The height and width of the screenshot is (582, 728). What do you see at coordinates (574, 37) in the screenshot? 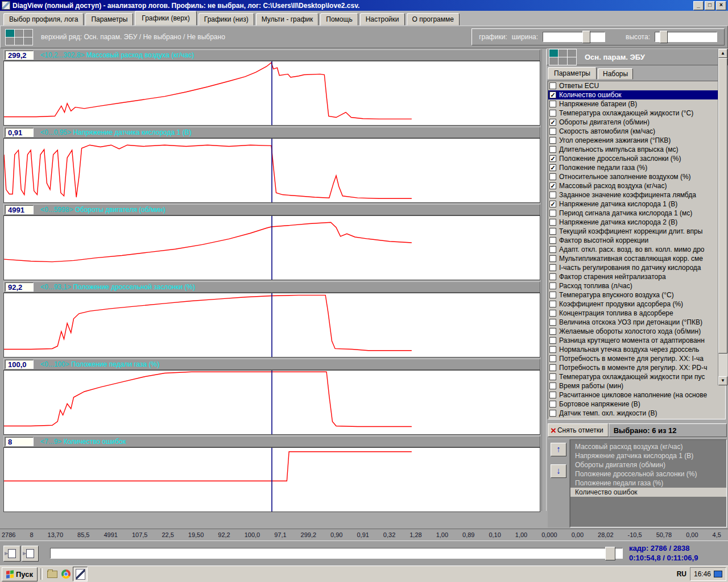
I see `width-slider` at bounding box center [574, 37].